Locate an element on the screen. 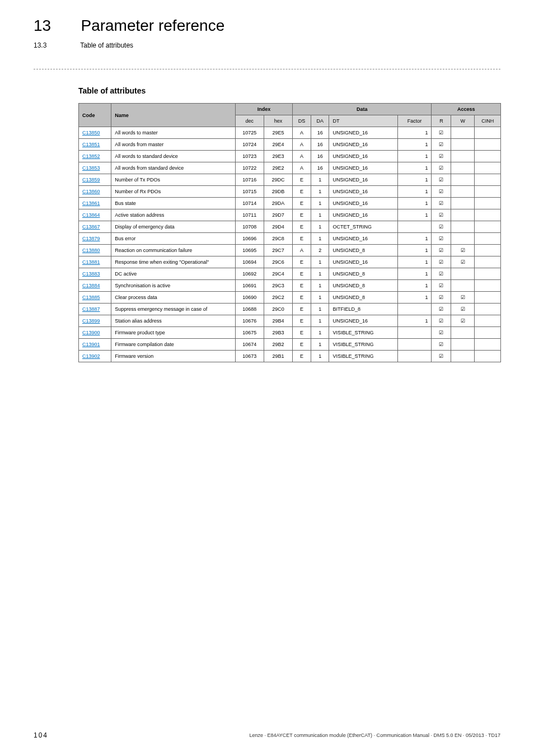 The height and width of the screenshot is (756, 534). code-link: C13859 is located at coordinates (91, 180).